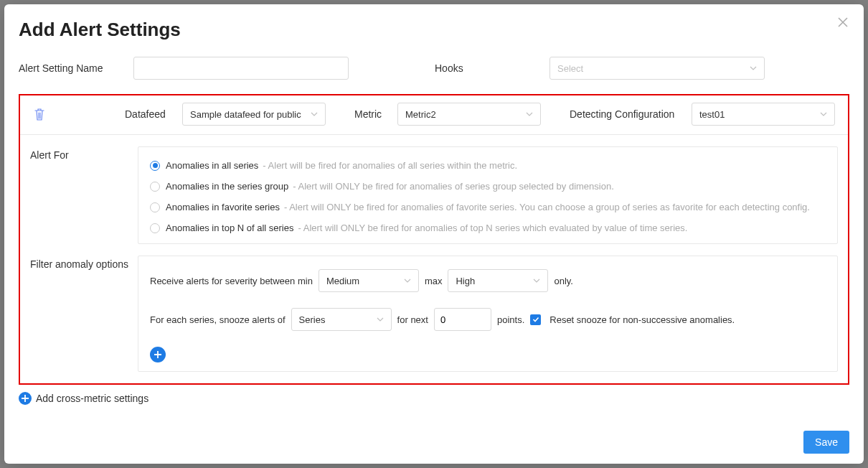  I want to click on modal-footer: Save, so click(434, 439).